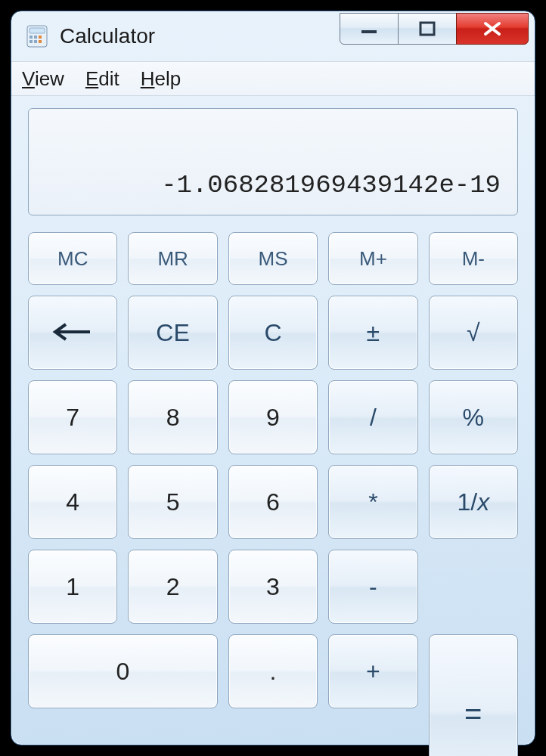 This screenshot has height=756, width=546. Describe the element at coordinates (123, 671) in the screenshot. I see `digit-0-button: 0` at that location.